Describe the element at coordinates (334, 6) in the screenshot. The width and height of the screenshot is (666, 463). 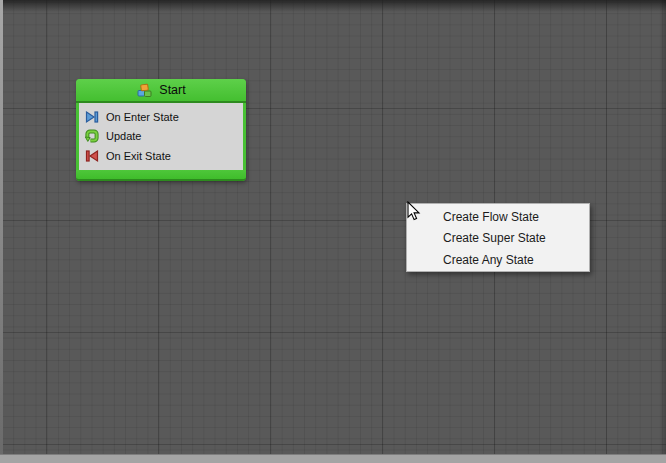
I see `top-inner-shadow` at that location.